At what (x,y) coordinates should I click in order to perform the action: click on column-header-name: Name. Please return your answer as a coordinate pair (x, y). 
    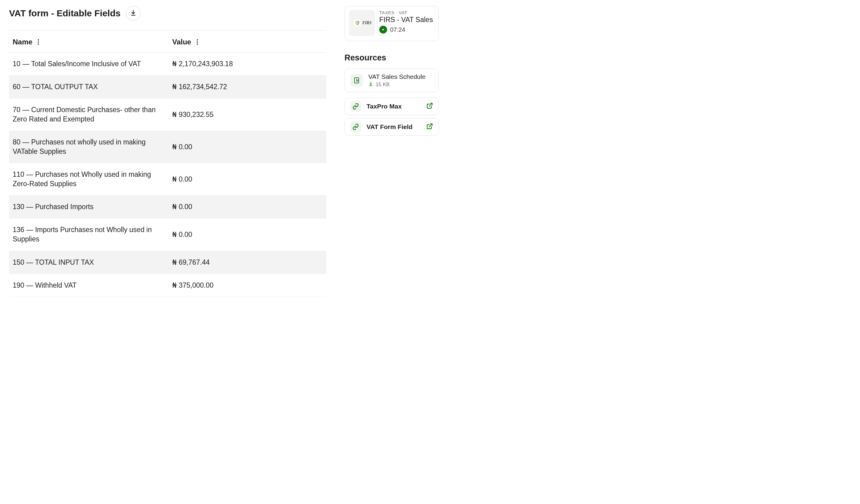
    Looking at the image, I should click on (23, 42).